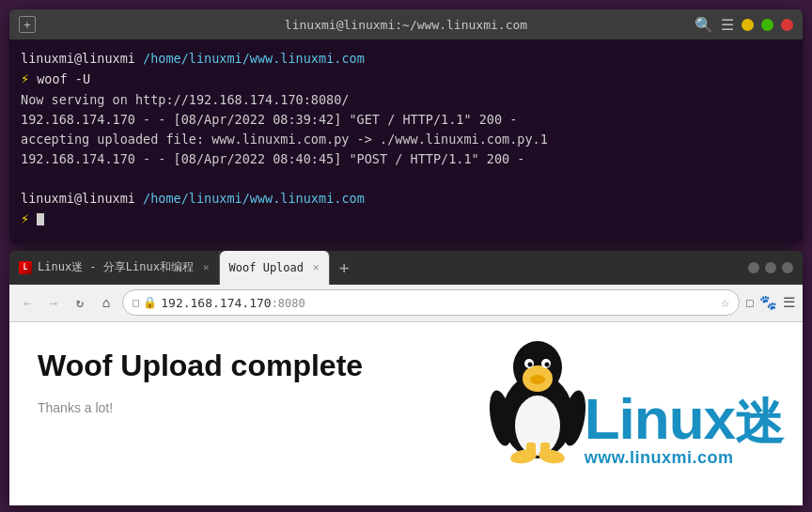 Image resolution: width=812 pixels, height=512 pixels. Describe the element at coordinates (704, 24) in the screenshot. I see `search-icon: 🔍` at that location.